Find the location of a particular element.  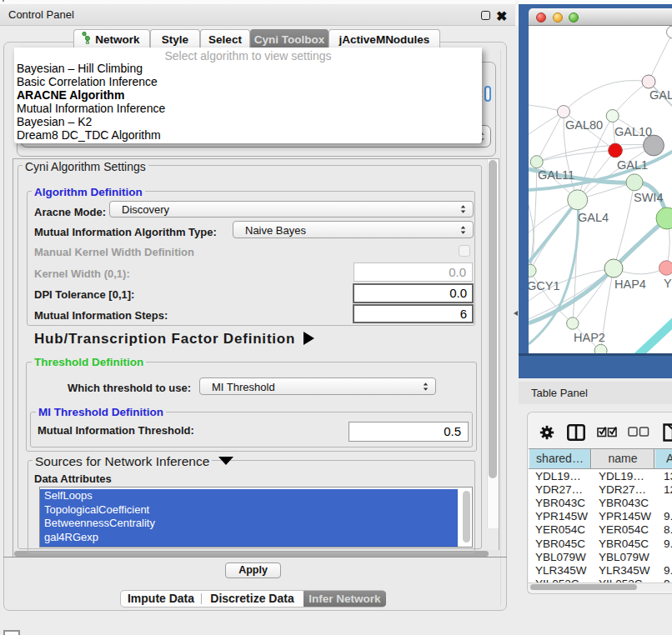

svg-text: GAL4 is located at coordinates (594, 218).